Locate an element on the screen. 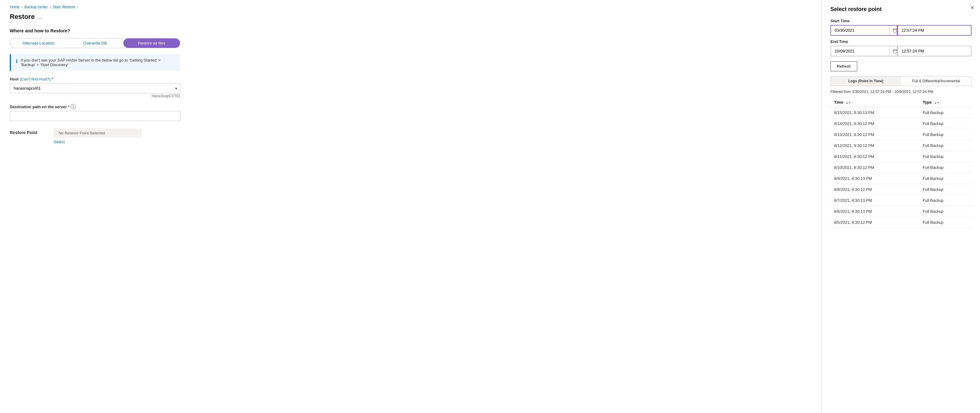 The height and width of the screenshot is (413, 980). table-row: 8/7/2021, 8:30:13 PMFull Backup is located at coordinates (901, 200).